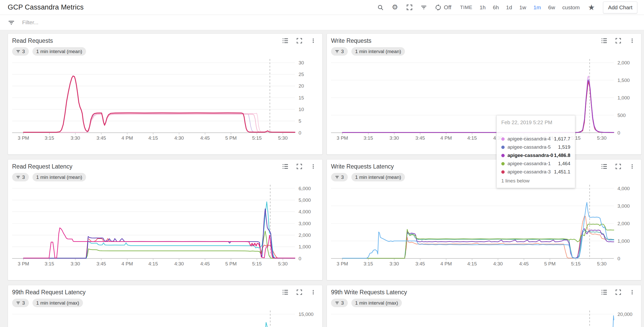 Image resolution: width=644 pixels, height=327 pixels. I want to click on favorite-star-icon: ★, so click(591, 7).